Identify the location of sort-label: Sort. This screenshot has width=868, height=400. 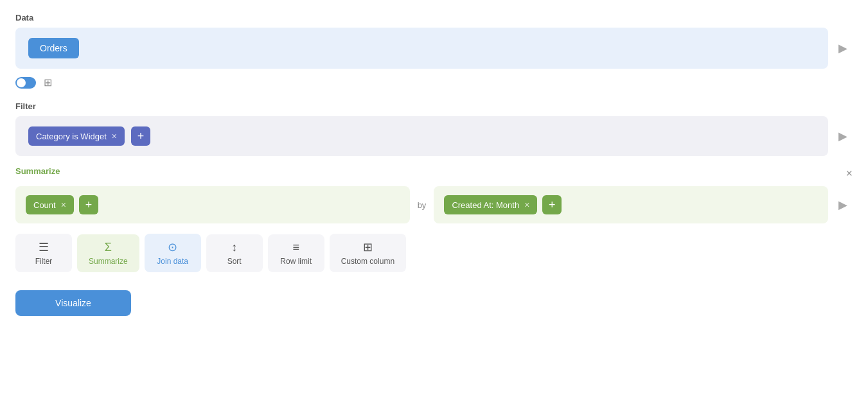
(235, 261).